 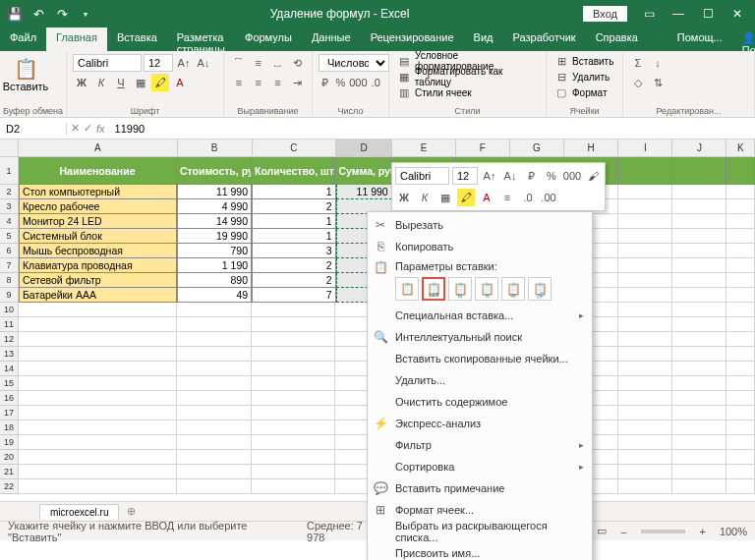 I want to click on tab-home: Главная, so click(x=77, y=39).